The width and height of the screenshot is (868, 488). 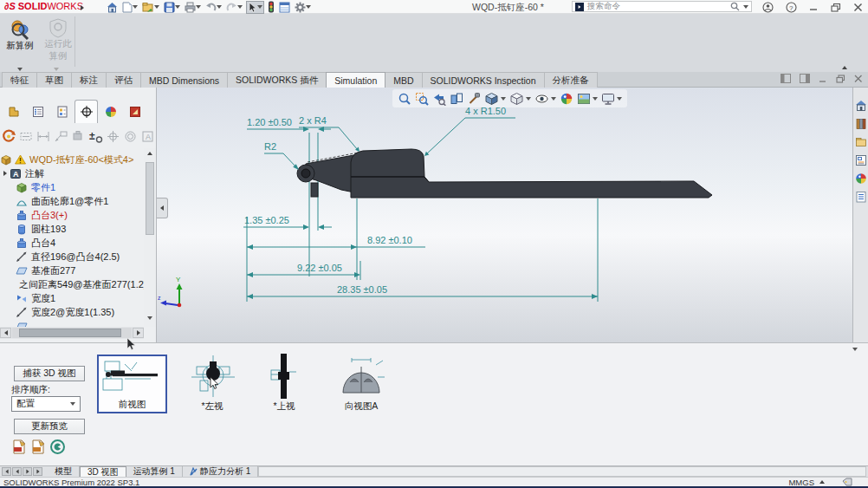 What do you see at coordinates (271, 7) in the screenshot?
I see `design-checker-button` at bounding box center [271, 7].